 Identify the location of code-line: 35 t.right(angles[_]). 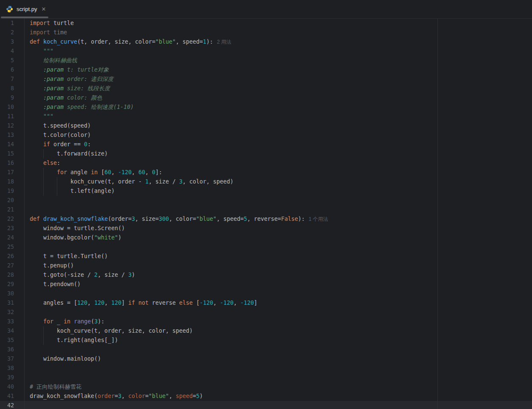
(266, 340).